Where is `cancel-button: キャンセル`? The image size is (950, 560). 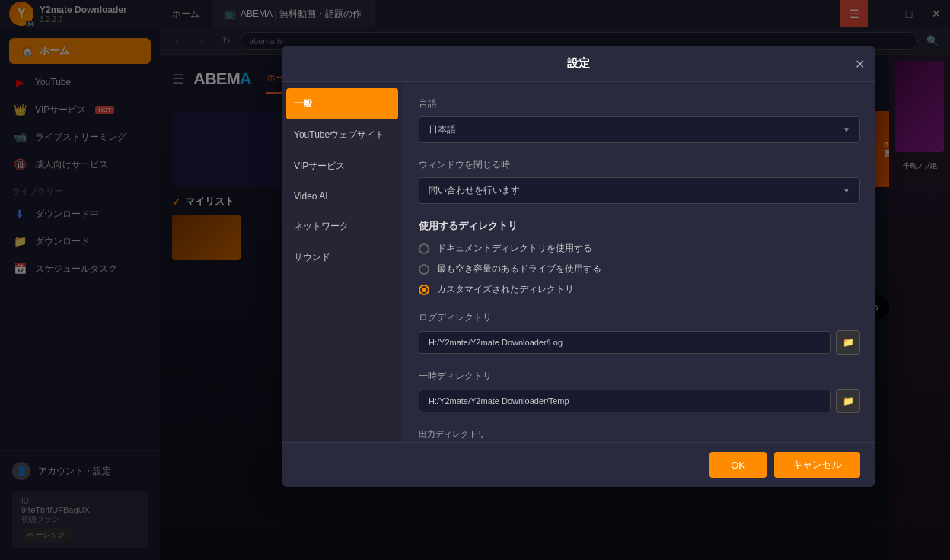 cancel-button: キャンセル is located at coordinates (818, 465).